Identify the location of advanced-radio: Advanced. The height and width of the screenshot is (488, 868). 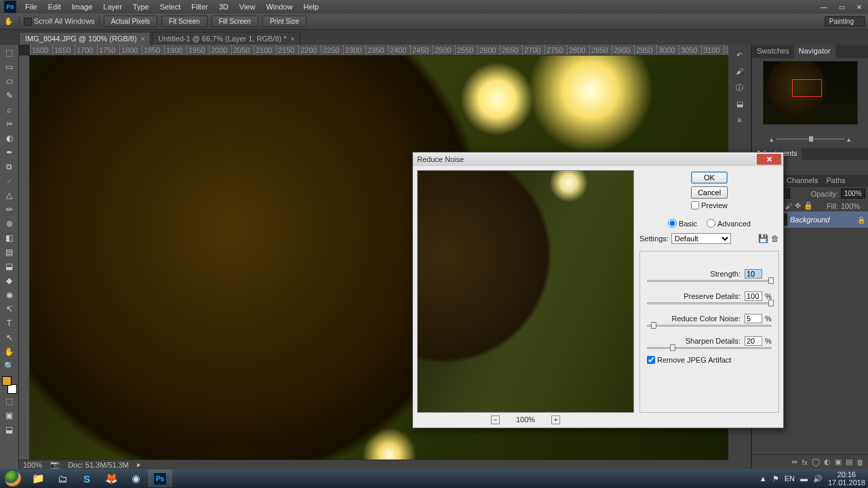
(728, 224).